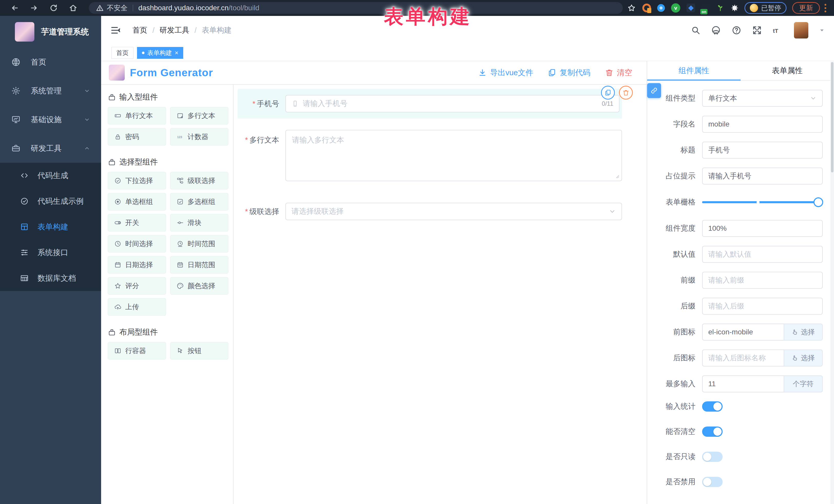 The width and height of the screenshot is (834, 504). I want to click on reload-icon, so click(53, 8).